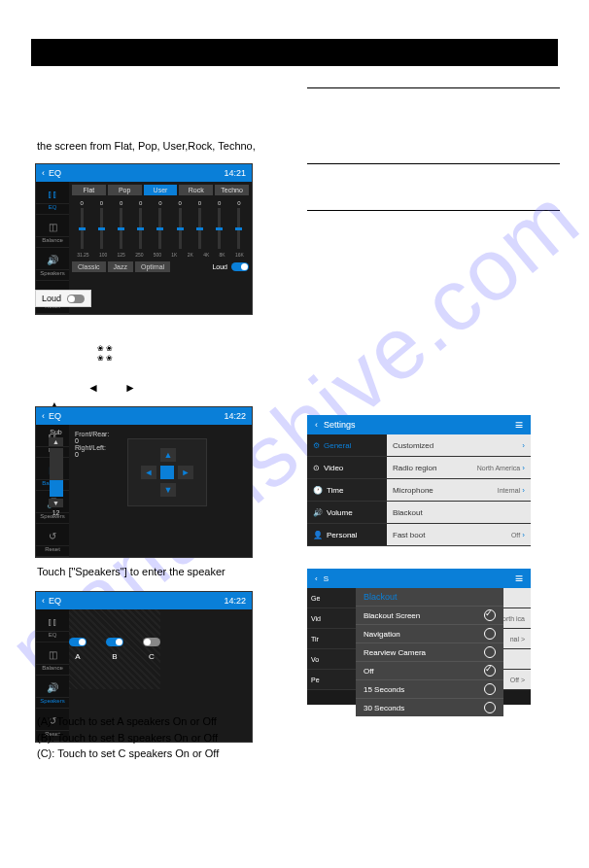  I want to click on settings-title: Settings, so click(340, 425).